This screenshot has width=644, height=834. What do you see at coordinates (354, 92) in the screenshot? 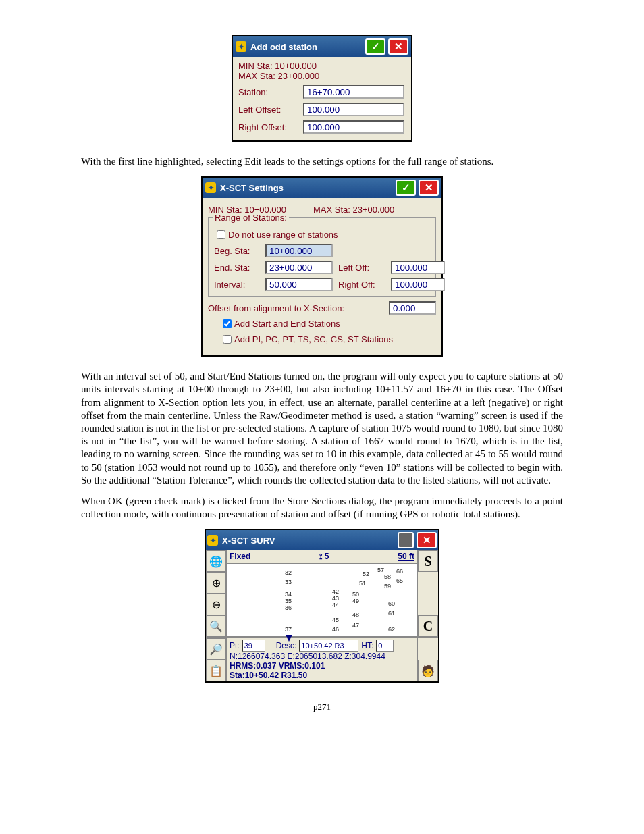
I see `station-input` at bounding box center [354, 92].